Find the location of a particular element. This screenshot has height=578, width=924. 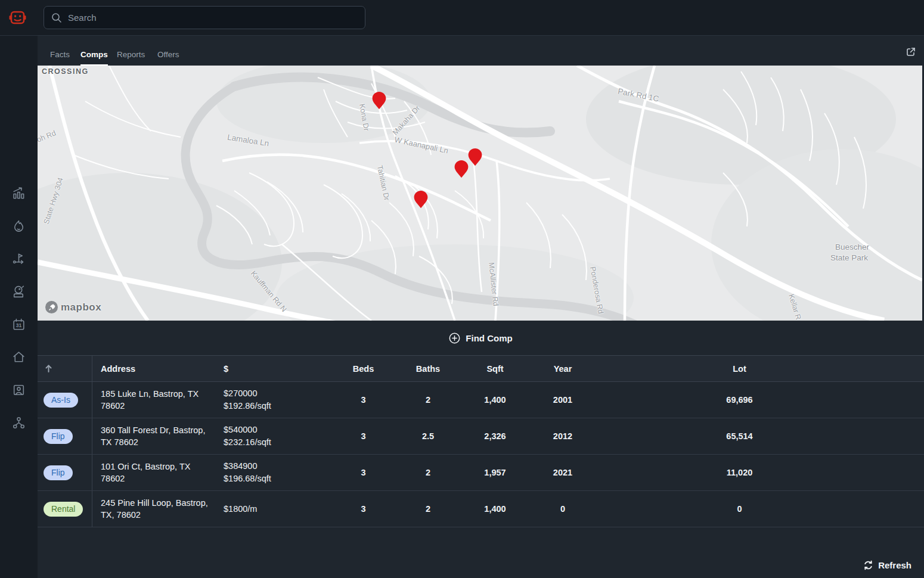

mapbox-attribution: mapbox is located at coordinates (73, 307).